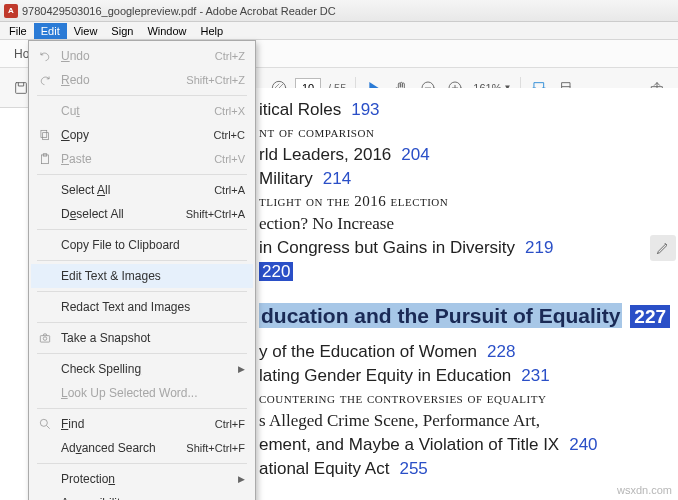 This screenshot has height=500, width=678. What do you see at coordinates (142, 56) in the screenshot?
I see `menu-undo: Undo Ctrl+Z` at bounding box center [142, 56].